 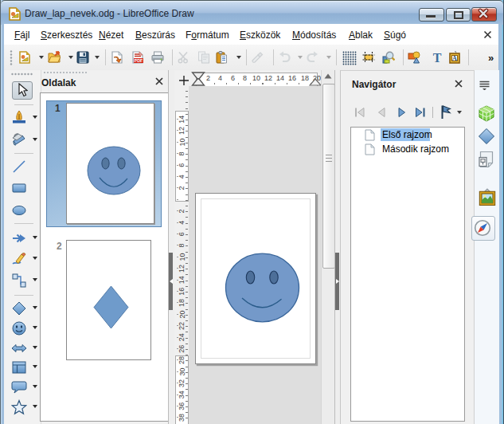 What do you see at coordinates (182, 371) in the screenshot?
I see `svg-text: 30` at bounding box center [182, 371].